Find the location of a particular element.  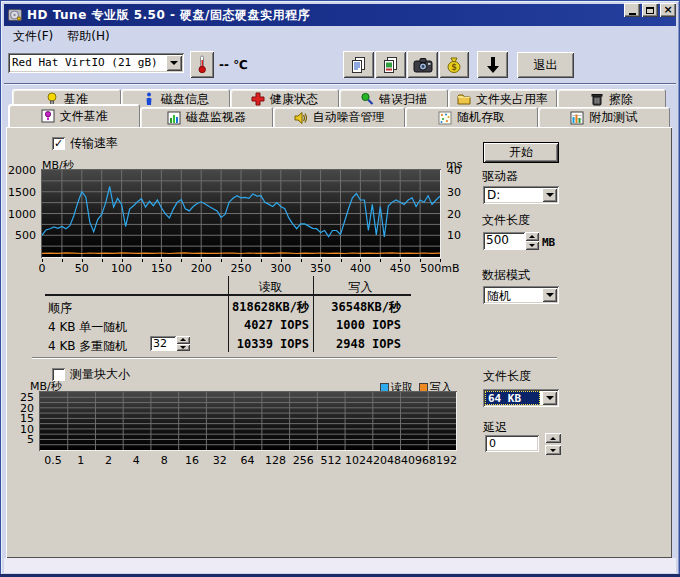

checkbox-label: 测量块大小 is located at coordinates (100, 374).